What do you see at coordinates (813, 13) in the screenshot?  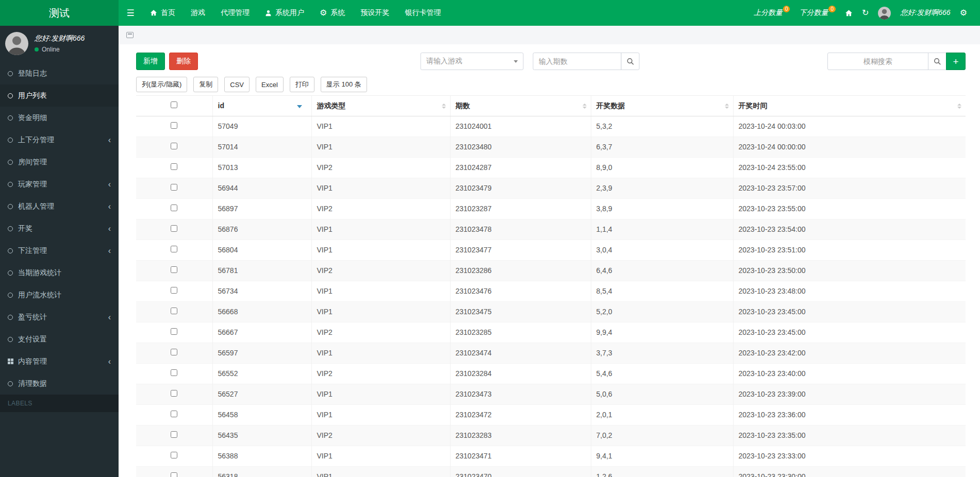 I see `score-down-label: 下分数量` at bounding box center [813, 13].